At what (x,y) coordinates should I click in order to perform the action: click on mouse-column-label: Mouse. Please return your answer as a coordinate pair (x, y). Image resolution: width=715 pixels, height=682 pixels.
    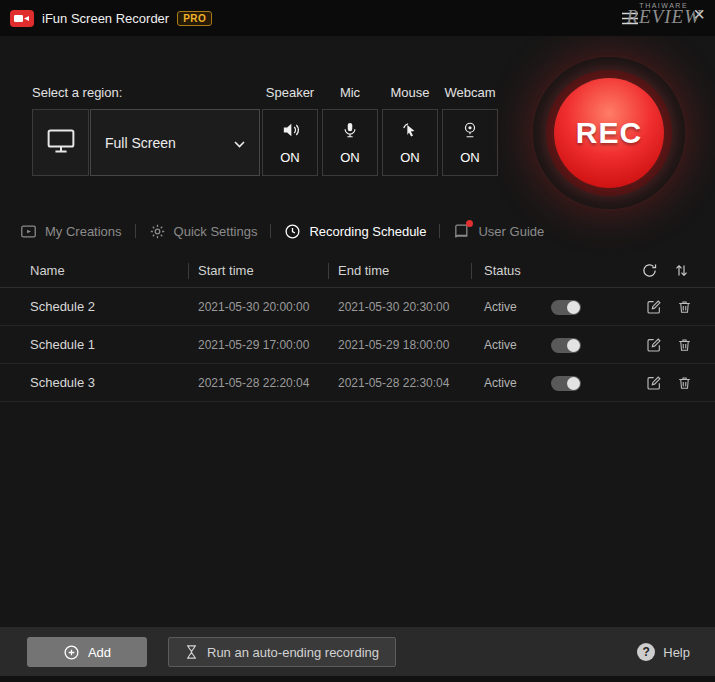
    Looking at the image, I should click on (410, 92).